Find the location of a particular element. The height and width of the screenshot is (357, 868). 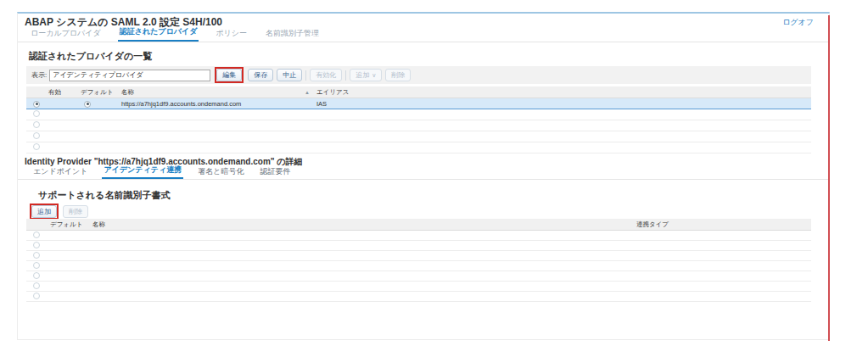

cancel-button: 中止 is located at coordinates (289, 75).